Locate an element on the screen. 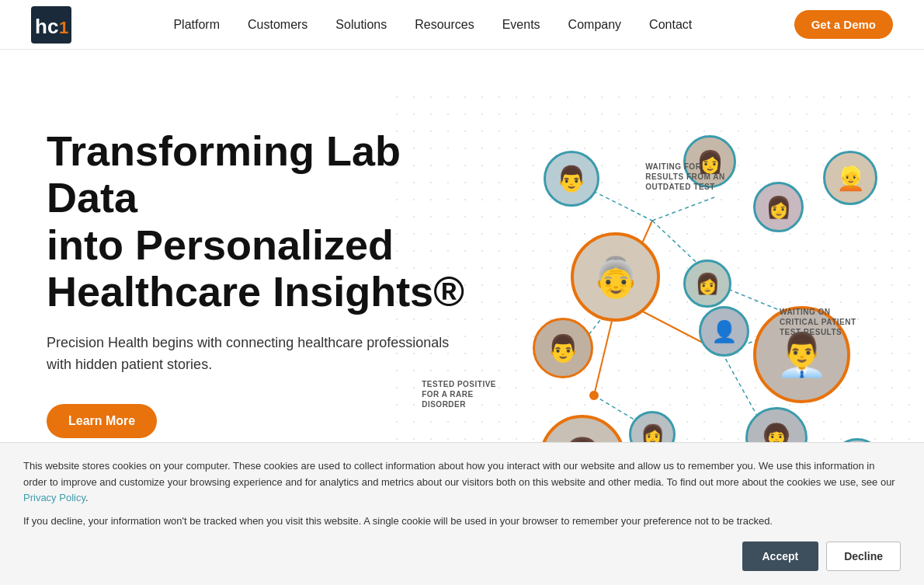 This screenshot has width=924, height=585. nav-contact: Contact is located at coordinates (671, 25).